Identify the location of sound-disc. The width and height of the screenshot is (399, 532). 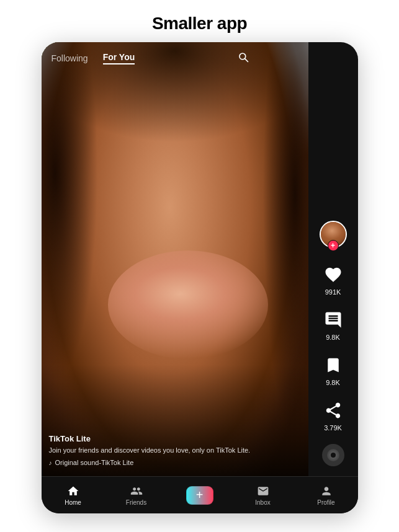
(333, 455).